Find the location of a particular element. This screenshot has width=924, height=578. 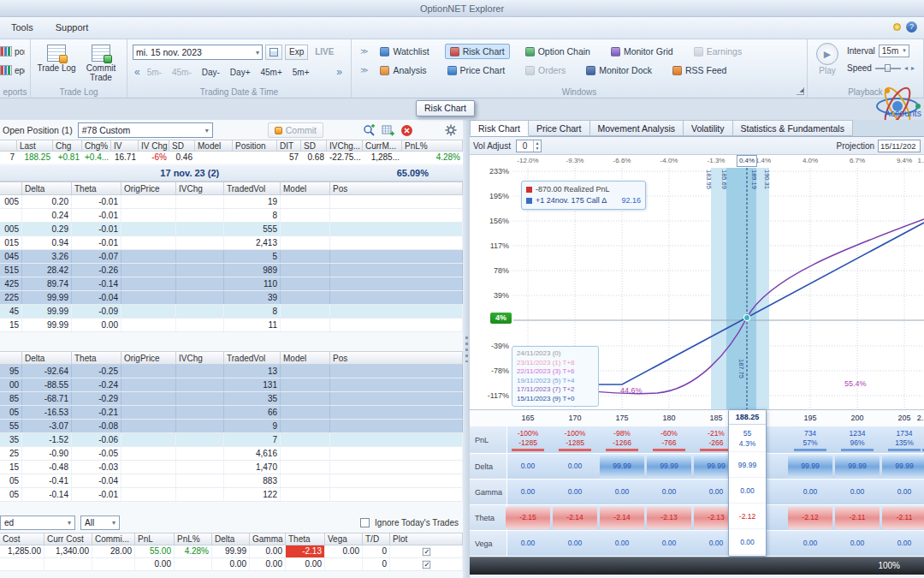

ribbon-toggle-monitor-grid: Monitor Grid is located at coordinates (642, 51).